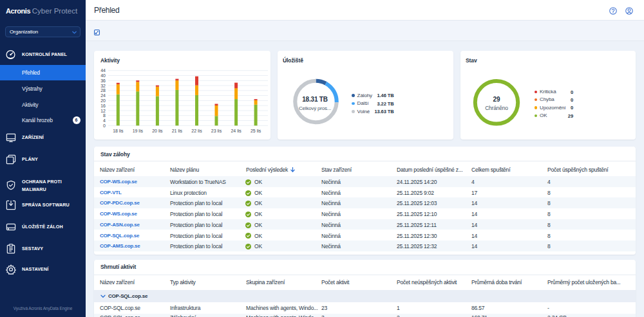 The image size is (644, 317). Describe the element at coordinates (197, 131) in the screenshot. I see `svg-text: 22 lis` at that location.